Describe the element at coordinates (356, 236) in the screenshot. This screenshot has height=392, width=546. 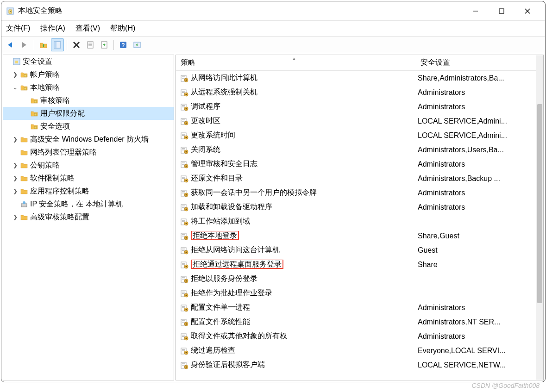
I see `policy-row: 拒绝本地登录Share,Guest` at that location.